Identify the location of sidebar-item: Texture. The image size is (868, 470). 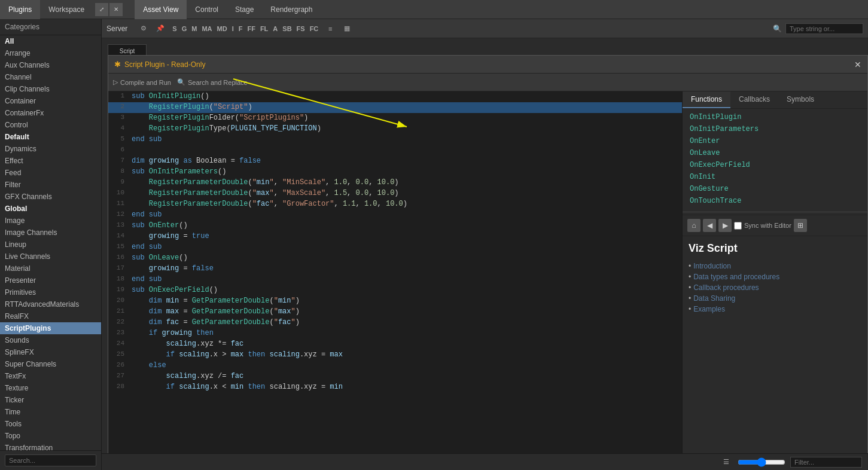
(50, 388).